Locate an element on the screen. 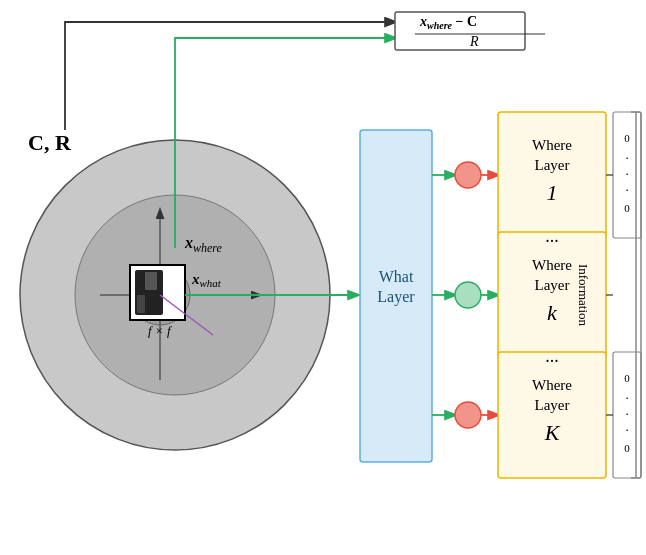 This screenshot has height=555, width=646. where-layer-k-num: k is located at coordinates (552, 312).